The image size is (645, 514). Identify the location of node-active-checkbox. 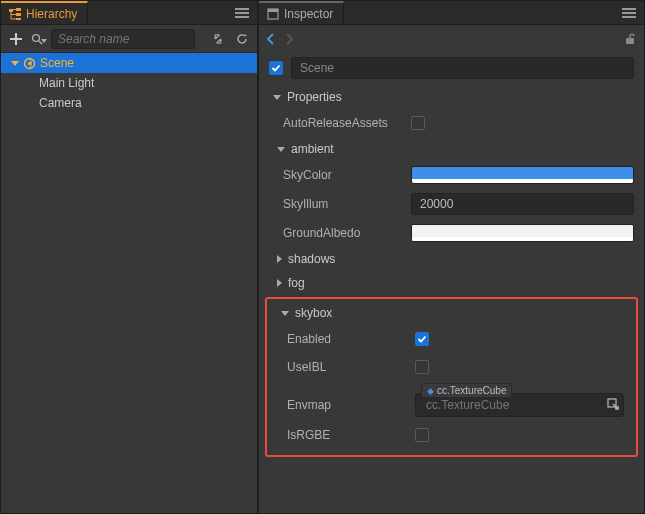
(276, 68).